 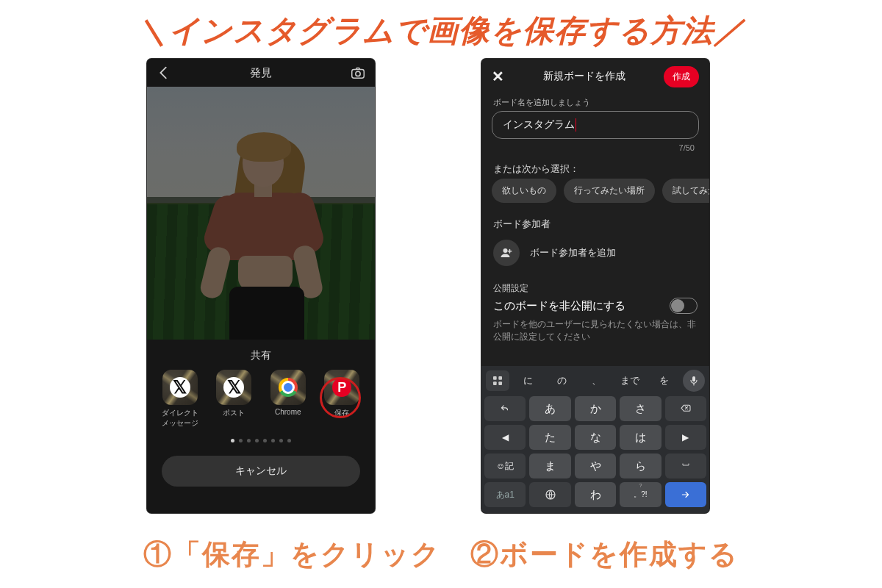 What do you see at coordinates (288, 399) in the screenshot?
I see `share-chrome: Chrome` at bounding box center [288, 399].